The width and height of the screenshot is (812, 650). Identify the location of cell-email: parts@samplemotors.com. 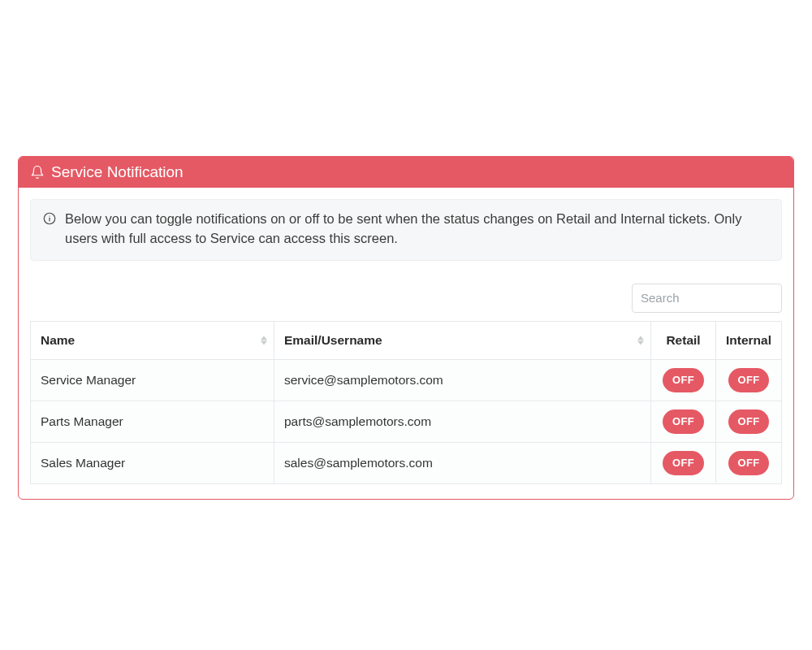
(463, 421).